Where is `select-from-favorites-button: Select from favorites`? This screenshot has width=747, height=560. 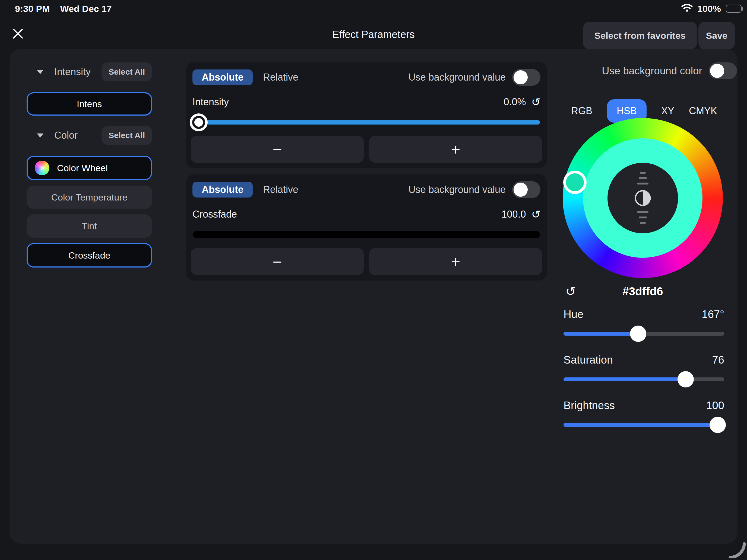
select-from-favorites-button: Select from favorites is located at coordinates (640, 35).